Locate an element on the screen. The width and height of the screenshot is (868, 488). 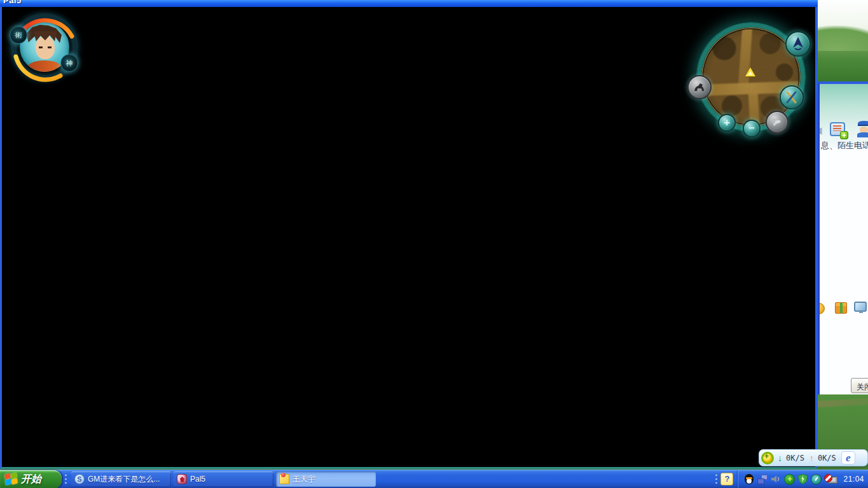
browser-icon: S is located at coordinates (79, 479).